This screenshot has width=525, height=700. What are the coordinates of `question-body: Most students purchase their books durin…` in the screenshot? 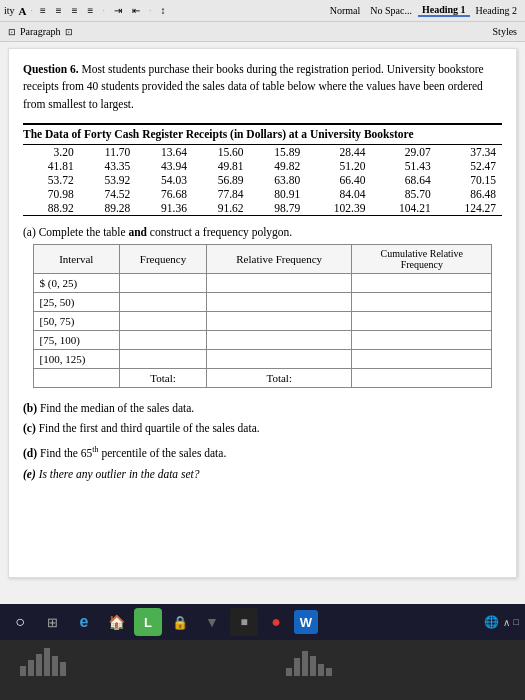 It's located at (254, 86).